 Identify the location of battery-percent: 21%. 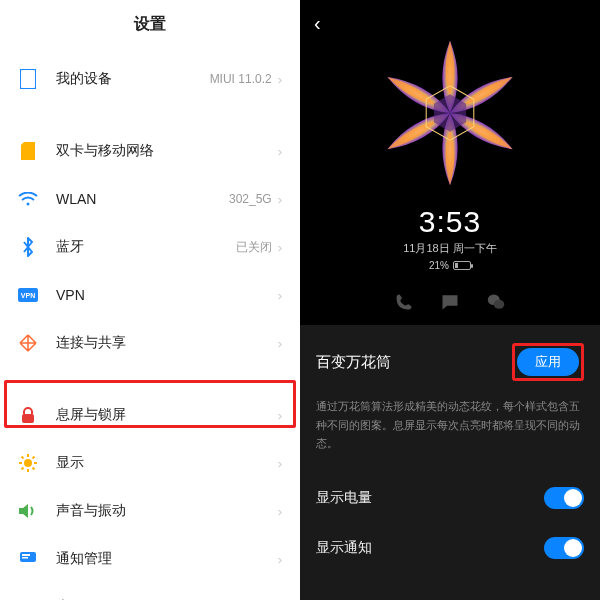
(439, 266).